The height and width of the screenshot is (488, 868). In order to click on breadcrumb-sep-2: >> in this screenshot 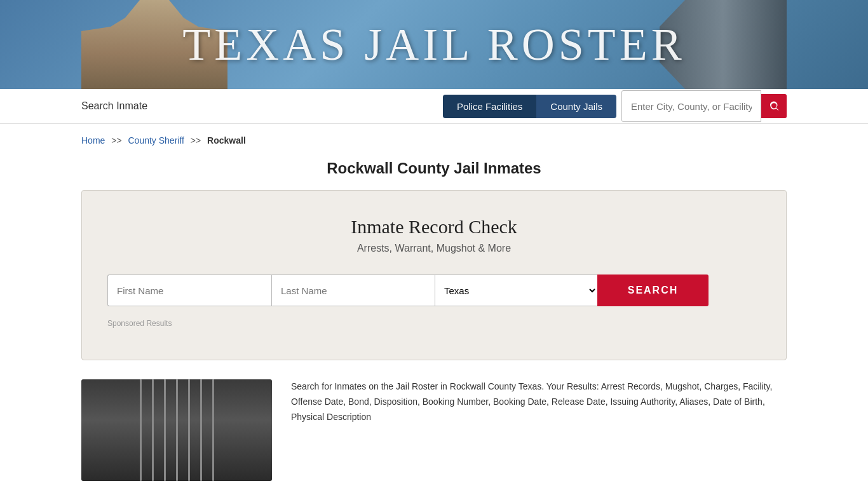, I will do `click(196, 140)`.